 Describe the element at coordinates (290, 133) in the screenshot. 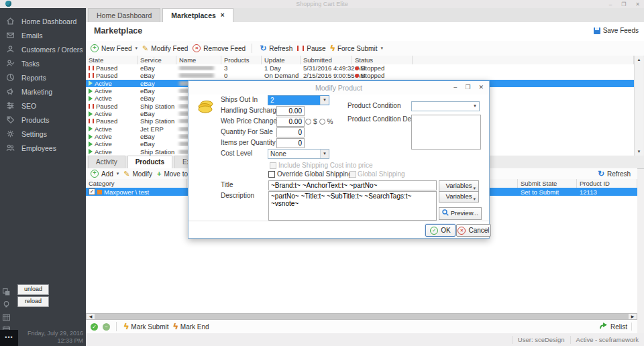

I see `quantity-for-sale-field` at that location.